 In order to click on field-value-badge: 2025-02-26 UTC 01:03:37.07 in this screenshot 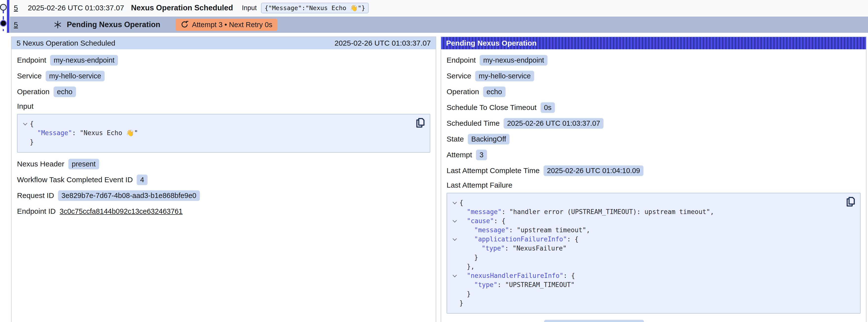, I will do `click(553, 123)`.